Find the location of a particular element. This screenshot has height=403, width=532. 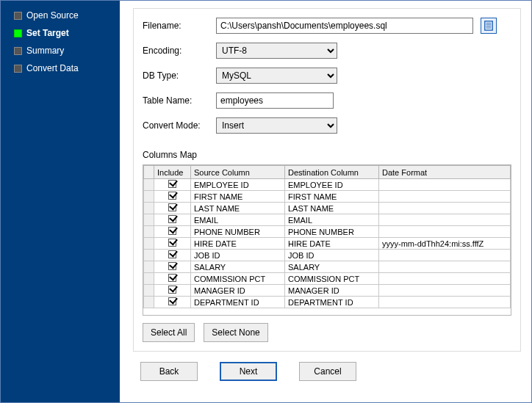

grid-header-destination: Destination Column is located at coordinates (332, 173).